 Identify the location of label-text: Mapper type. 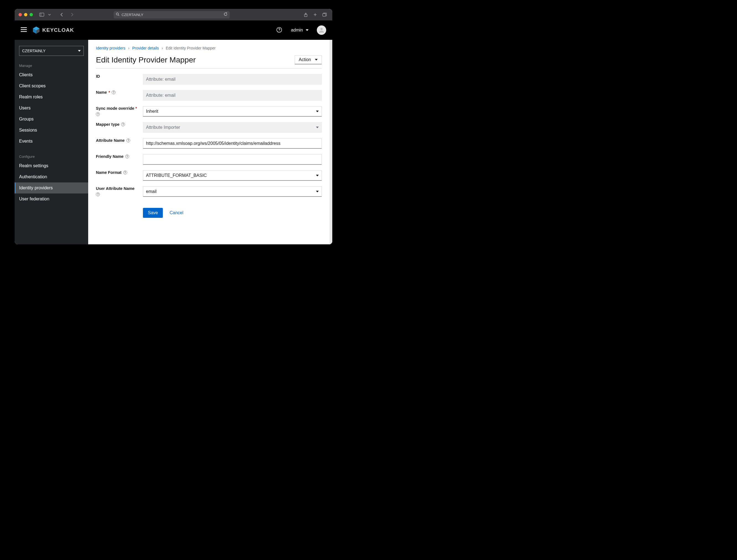
(108, 125).